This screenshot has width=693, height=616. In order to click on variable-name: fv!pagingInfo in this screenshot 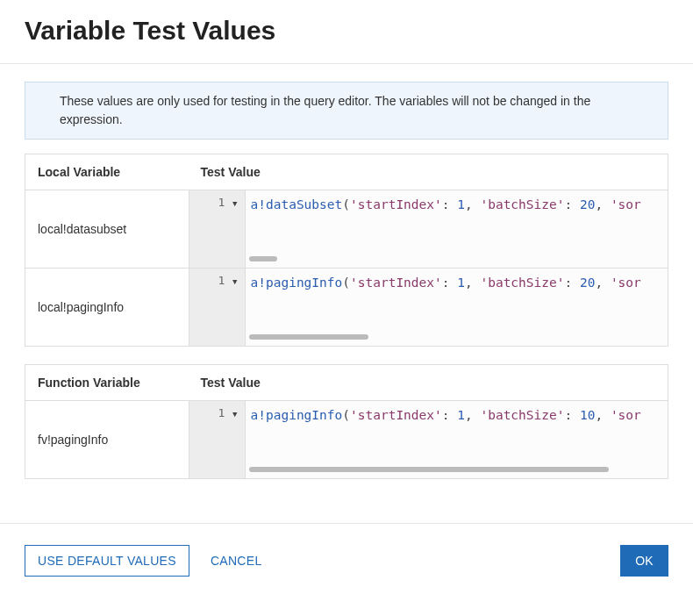, I will do `click(107, 441)`.